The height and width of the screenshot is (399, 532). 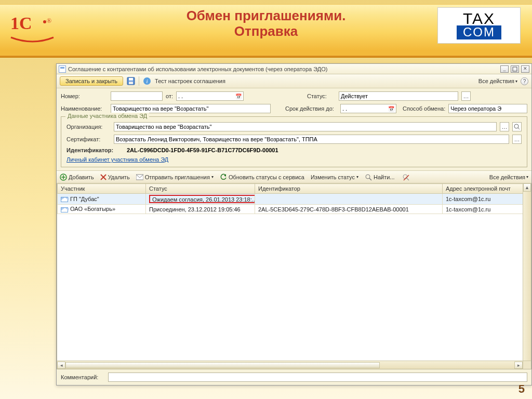 I want to click on cert-input: Возрастать Леонид Викторович, Товарищест…, so click(x=312, y=139).